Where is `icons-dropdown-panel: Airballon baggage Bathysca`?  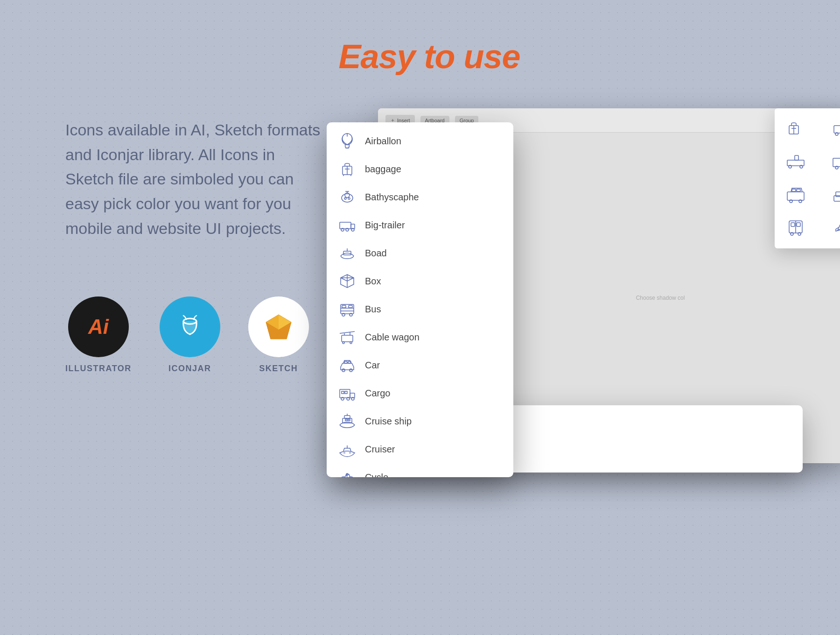
icons-dropdown-panel: Airballon baggage Bathysca is located at coordinates (420, 300).